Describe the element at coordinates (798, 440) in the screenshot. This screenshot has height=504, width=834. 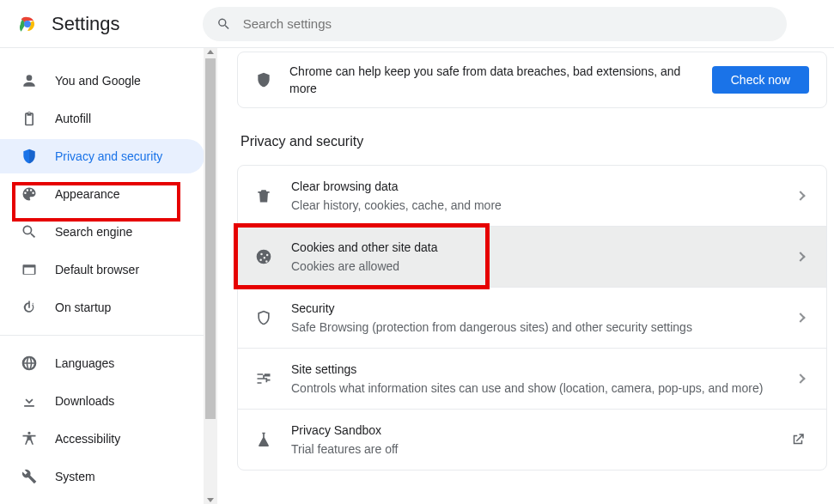
I see `external-link-icon` at that location.